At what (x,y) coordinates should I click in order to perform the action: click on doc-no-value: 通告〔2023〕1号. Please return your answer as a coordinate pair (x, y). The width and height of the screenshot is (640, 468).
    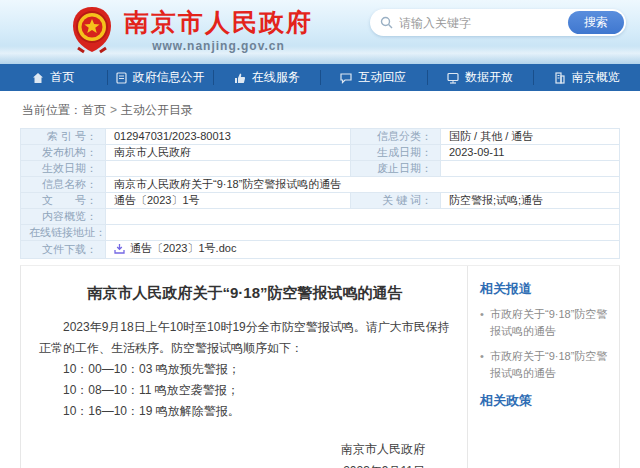
    Looking at the image, I should click on (228, 201).